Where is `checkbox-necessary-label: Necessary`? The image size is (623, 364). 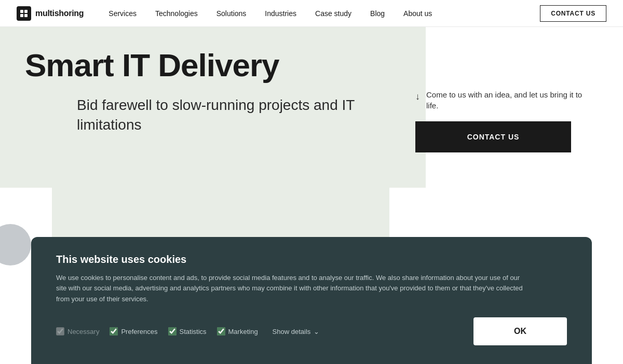
checkbox-necessary-label: Necessary is located at coordinates (83, 332).